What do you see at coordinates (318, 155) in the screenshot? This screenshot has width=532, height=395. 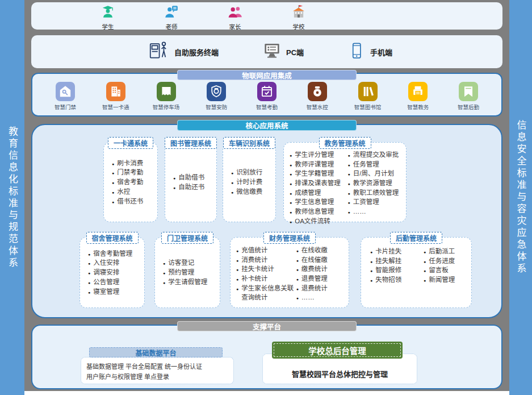 I see `system-item: ●学生评分管理` at bounding box center [318, 155].